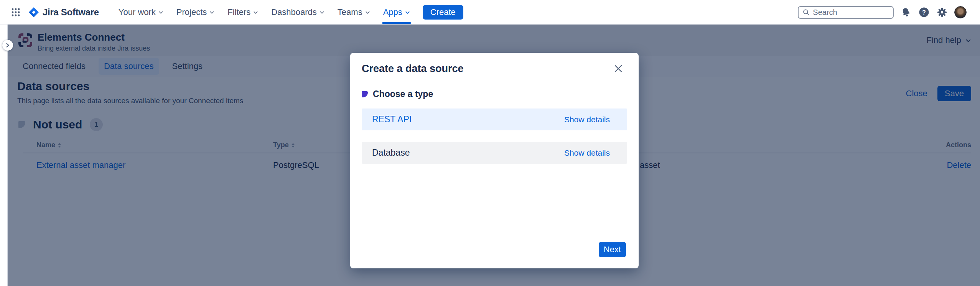  What do you see at coordinates (806, 12) in the screenshot?
I see `search-icon` at bounding box center [806, 12].